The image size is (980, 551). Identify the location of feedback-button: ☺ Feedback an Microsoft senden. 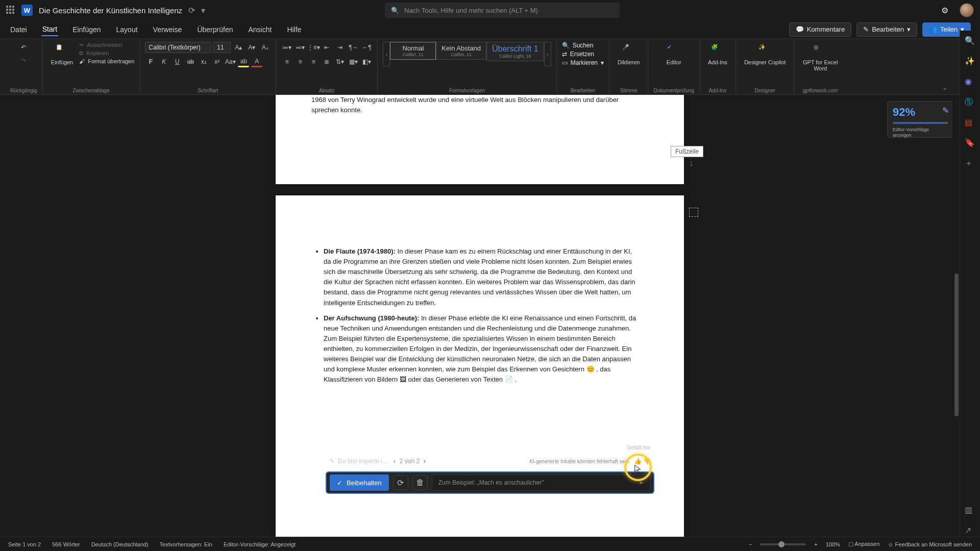
(930, 544).